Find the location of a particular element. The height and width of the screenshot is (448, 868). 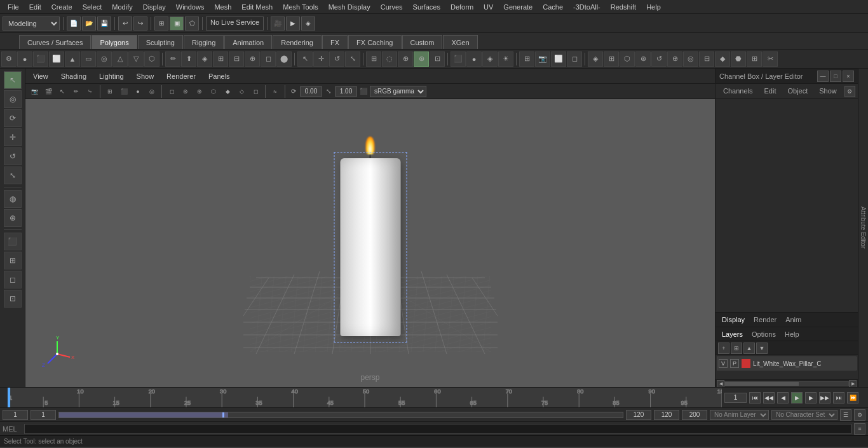

lt-layers-tab: Layers is located at coordinates (732, 334).